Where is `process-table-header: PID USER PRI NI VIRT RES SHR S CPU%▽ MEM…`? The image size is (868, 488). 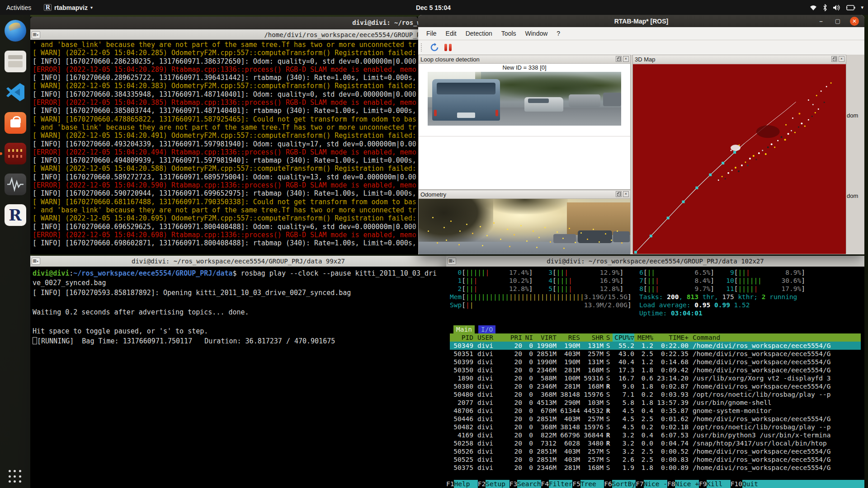 process-table-header: PID USER PRI NI VIRT RES SHR S CPU%▽ MEM… is located at coordinates (656, 338).